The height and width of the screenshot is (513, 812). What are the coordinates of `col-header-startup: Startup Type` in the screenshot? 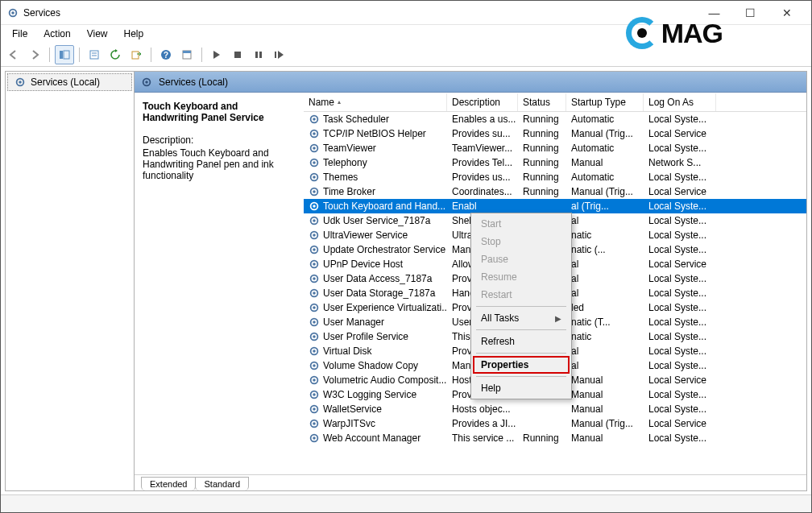 It's located at (605, 102).